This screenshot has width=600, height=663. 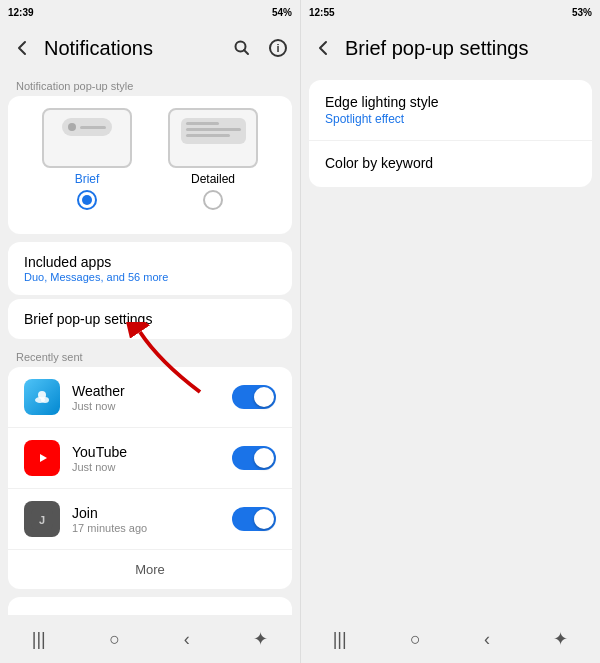 What do you see at coordinates (150, 319) in the screenshot?
I see `brief-popup-settings-title: Brief pop-up settings` at bounding box center [150, 319].